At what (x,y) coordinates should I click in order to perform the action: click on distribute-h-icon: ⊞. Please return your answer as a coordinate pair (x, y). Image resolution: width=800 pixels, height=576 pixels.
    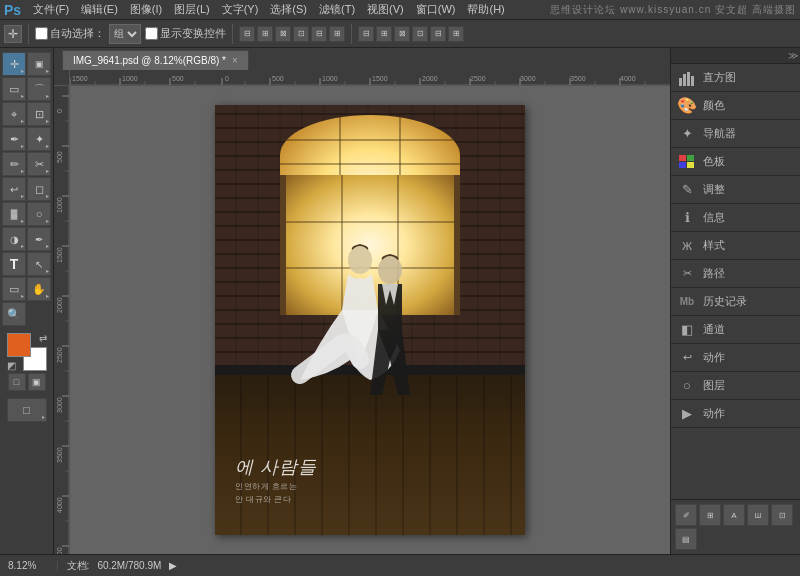
    Looking at the image, I should click on (384, 34).